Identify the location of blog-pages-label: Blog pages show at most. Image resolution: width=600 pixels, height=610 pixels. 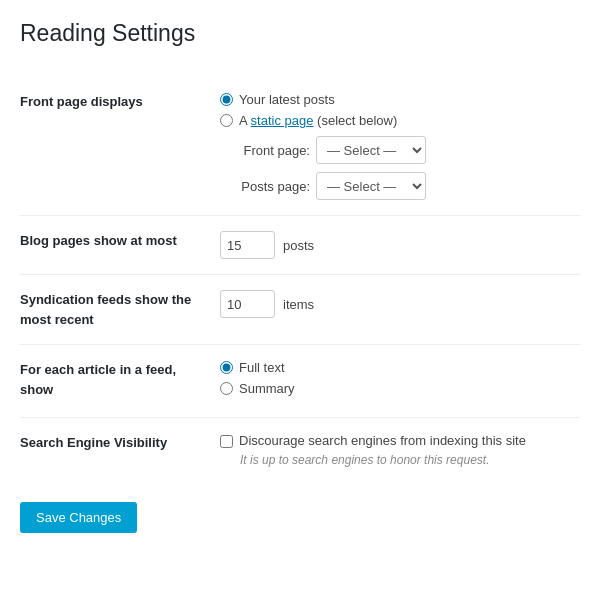
(120, 246).